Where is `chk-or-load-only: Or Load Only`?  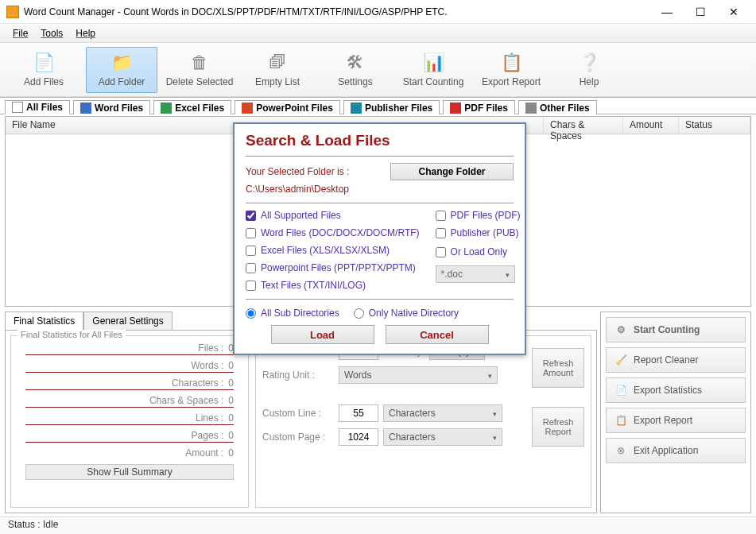
chk-or-load-only: Or Load Only is located at coordinates (479, 252).